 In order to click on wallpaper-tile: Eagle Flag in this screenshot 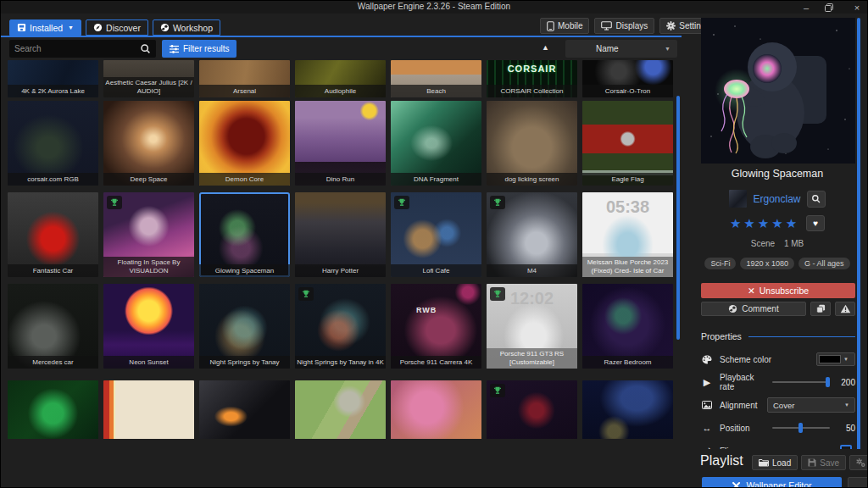, I will do `click(627, 143)`.